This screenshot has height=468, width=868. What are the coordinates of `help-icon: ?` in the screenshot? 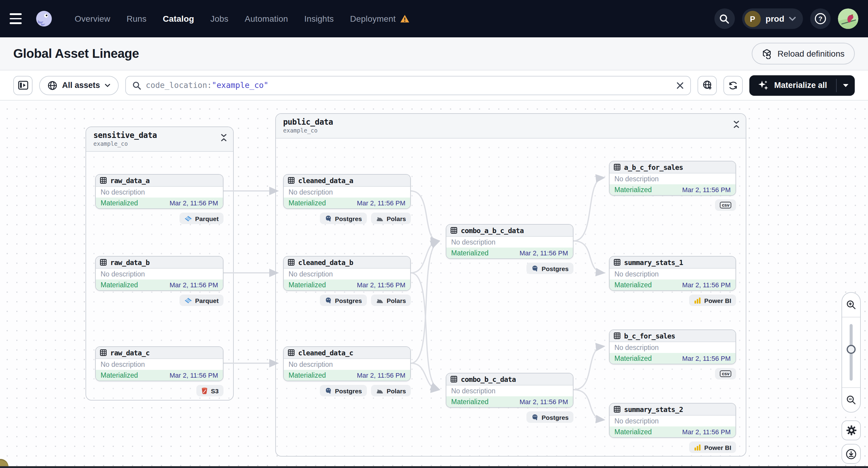 It's located at (820, 19).